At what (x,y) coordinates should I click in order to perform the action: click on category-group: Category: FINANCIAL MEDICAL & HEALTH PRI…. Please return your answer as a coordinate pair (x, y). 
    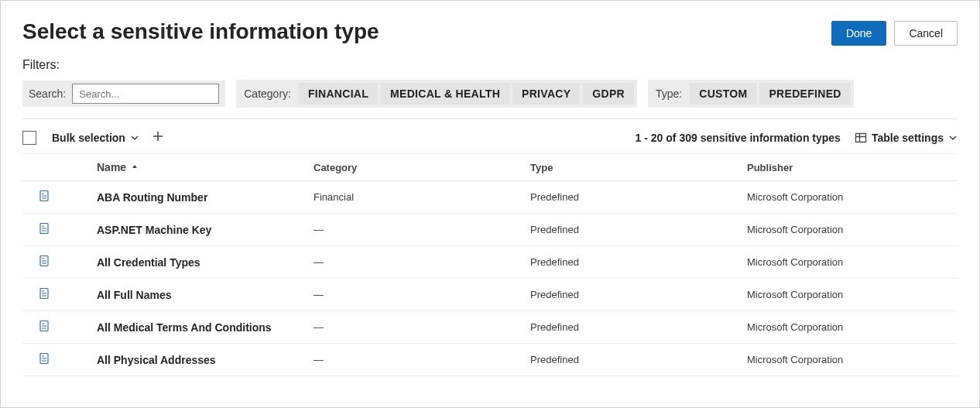
    Looking at the image, I should click on (437, 94).